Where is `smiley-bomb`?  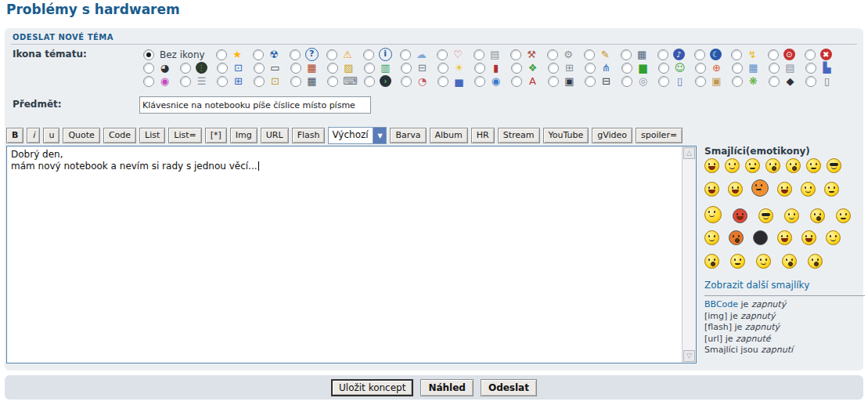 smiley-bomb is located at coordinates (761, 238).